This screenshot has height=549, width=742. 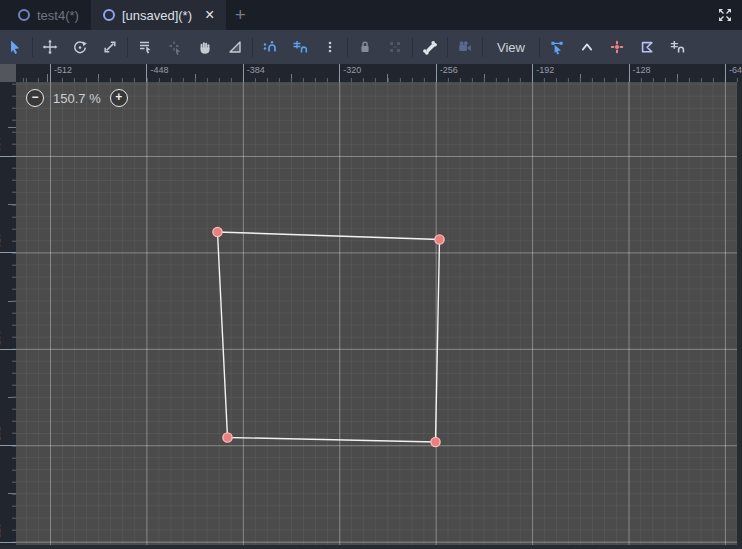 What do you see at coordinates (77, 98) in the screenshot?
I see `zoom-controls: − 150.7 % +` at bounding box center [77, 98].